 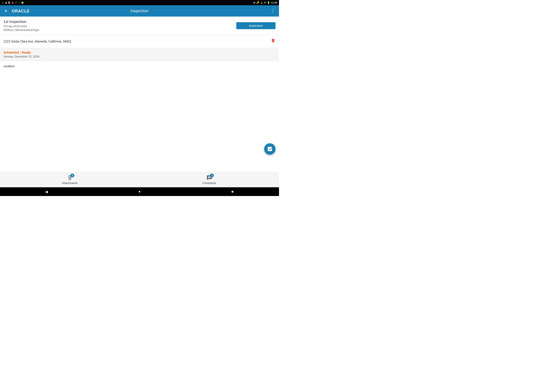 I want to click on notes-section: vioaltion, so click(x=140, y=117).